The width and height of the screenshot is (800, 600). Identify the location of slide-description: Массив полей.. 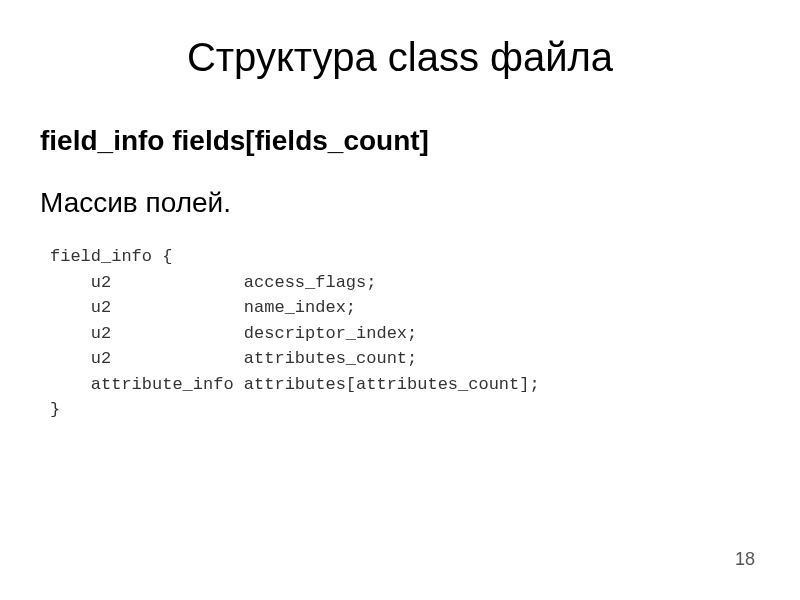
(400, 203).